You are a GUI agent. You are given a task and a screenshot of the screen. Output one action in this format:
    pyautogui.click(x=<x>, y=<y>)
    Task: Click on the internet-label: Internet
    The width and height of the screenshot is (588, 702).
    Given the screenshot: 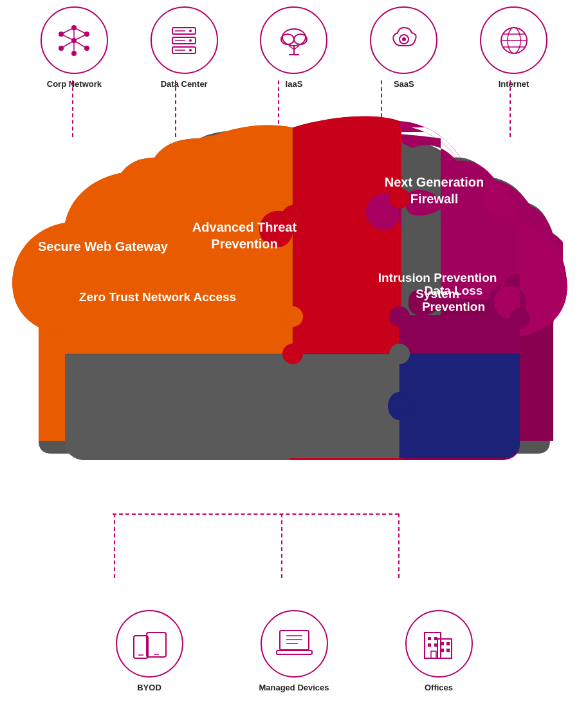 What is the action you would take?
    pyautogui.click(x=514, y=84)
    